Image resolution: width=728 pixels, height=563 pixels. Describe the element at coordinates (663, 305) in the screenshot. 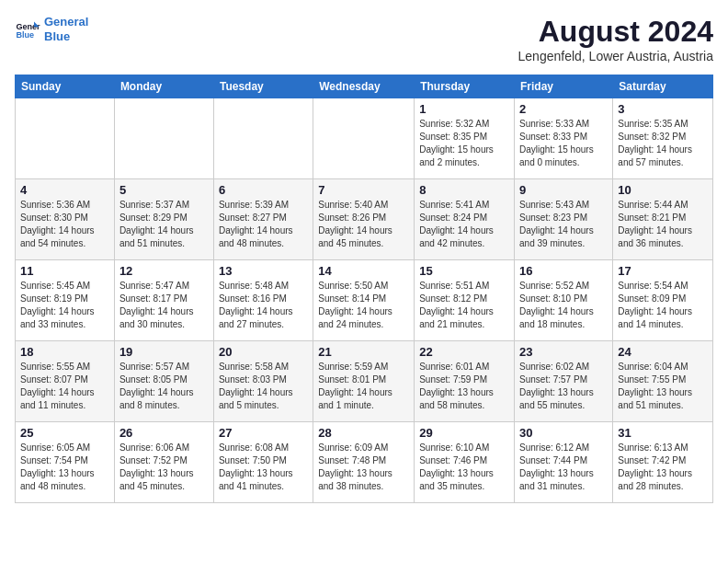

I see `day-info: Sunrise: 5:54 AM Sunset: 8:09 PM Dayligh…` at that location.